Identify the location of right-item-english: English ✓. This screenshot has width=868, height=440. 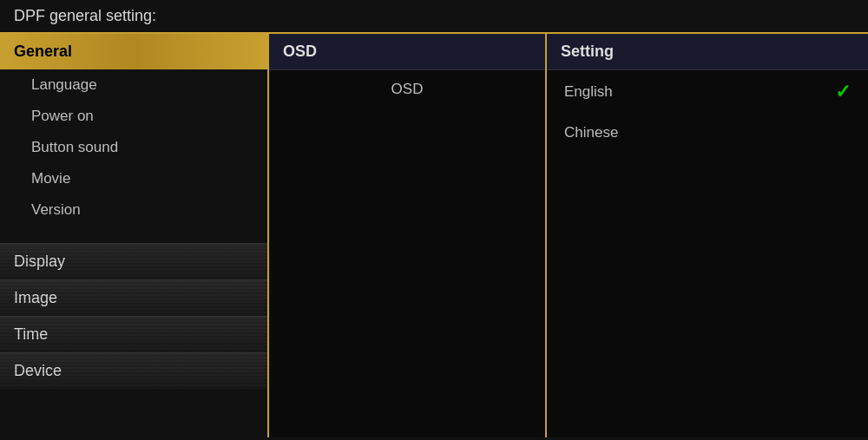
(707, 92).